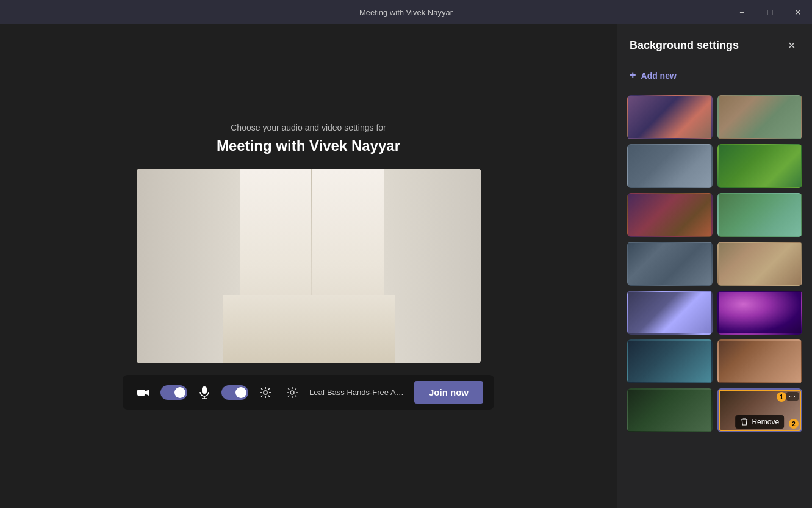 The width and height of the screenshot is (812, 508). What do you see at coordinates (684, 45) in the screenshot?
I see `bg-panel-title: Background settings` at bounding box center [684, 45].